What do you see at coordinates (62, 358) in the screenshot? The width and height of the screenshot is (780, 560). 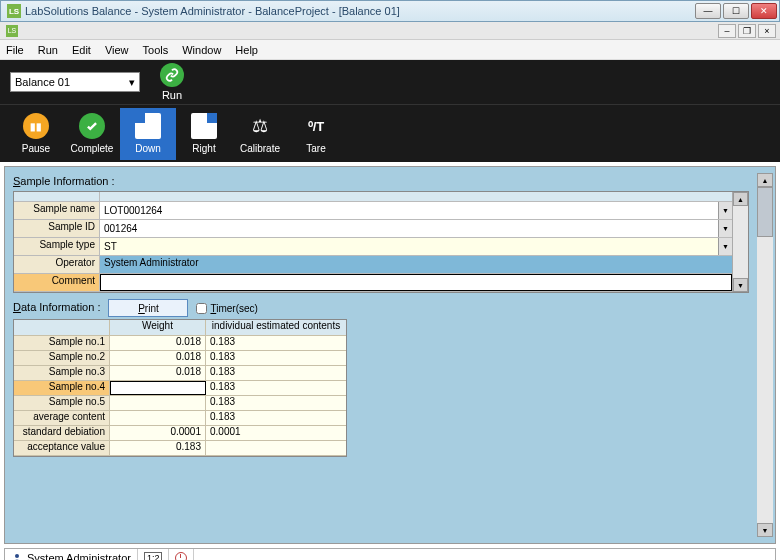 I see `row-label: Sample no.2` at bounding box center [62, 358].